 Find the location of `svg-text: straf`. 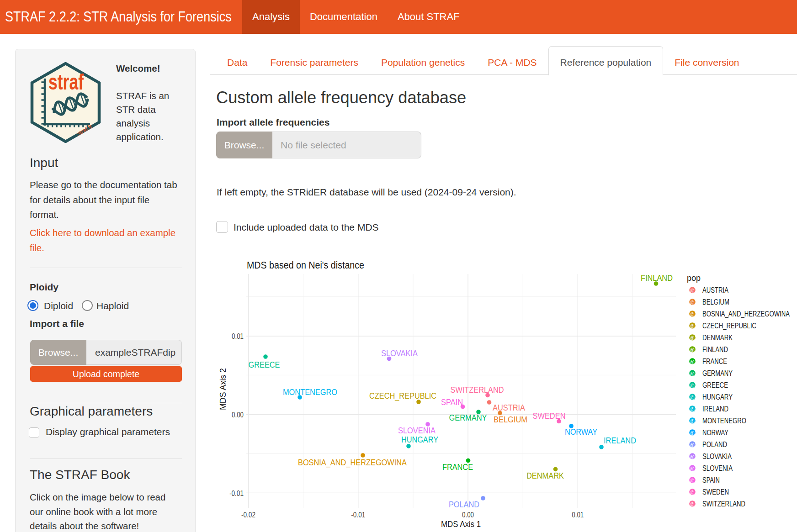

svg-text: straf is located at coordinates (66, 82).